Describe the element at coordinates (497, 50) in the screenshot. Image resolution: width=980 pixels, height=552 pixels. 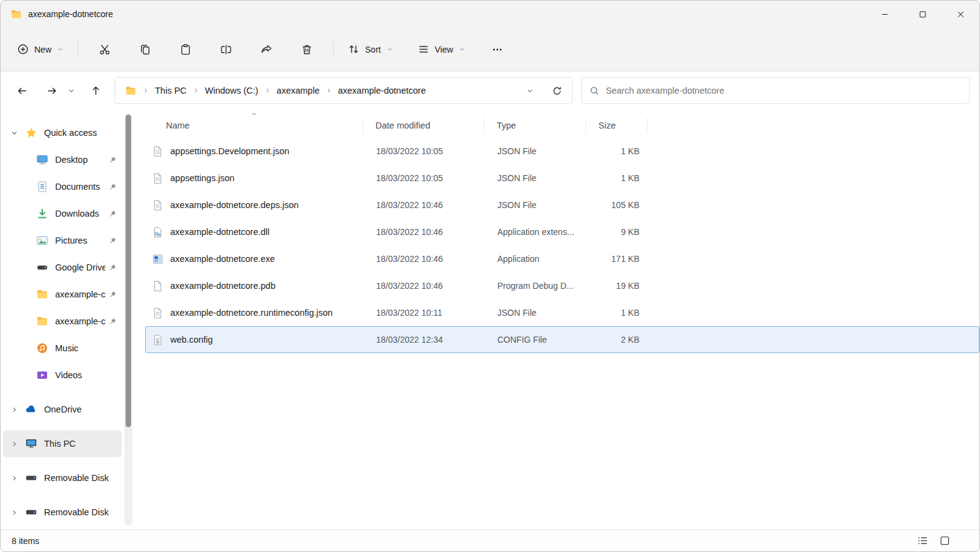
I see `more-icon` at that location.